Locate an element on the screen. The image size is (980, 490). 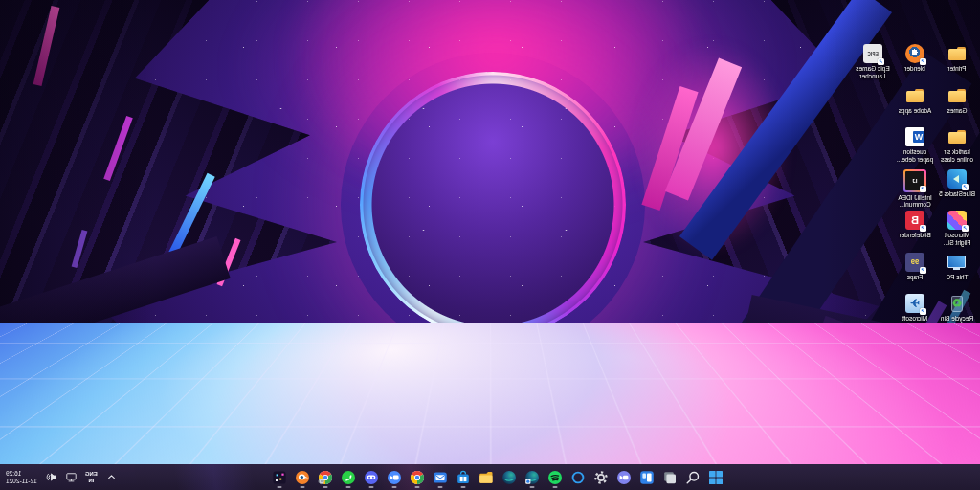
taskbar-clock: 16:29 12-11-2021 is located at coordinates (21, 478).